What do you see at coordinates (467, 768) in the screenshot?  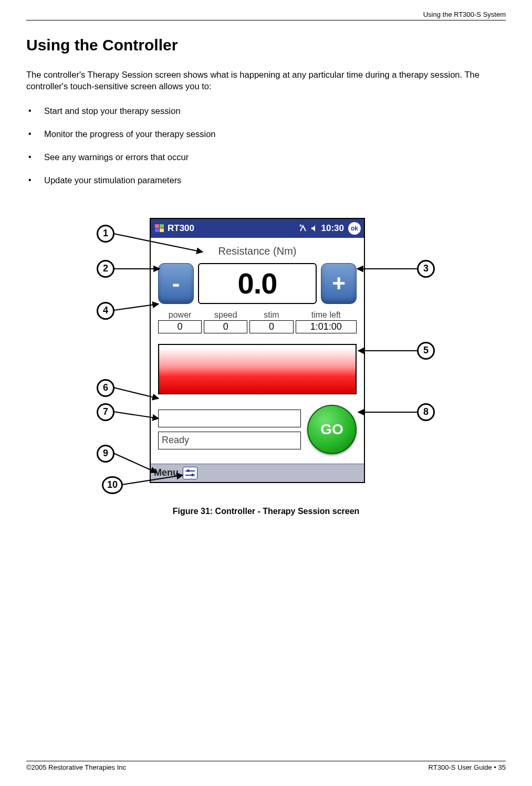 I see `footer-page-info: RT300-S User Guide • 35` at bounding box center [467, 768].